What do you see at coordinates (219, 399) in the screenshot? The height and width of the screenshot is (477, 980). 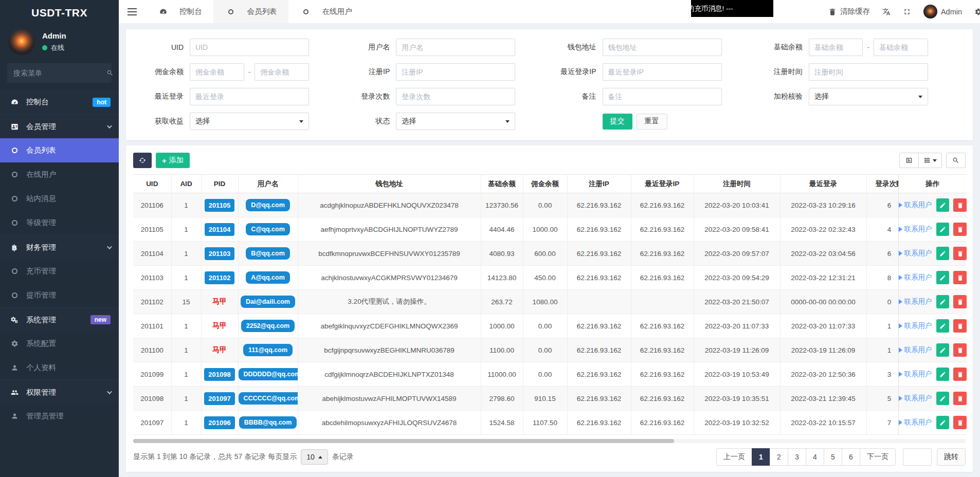 I see `pid-badge: 201097` at bounding box center [219, 399].